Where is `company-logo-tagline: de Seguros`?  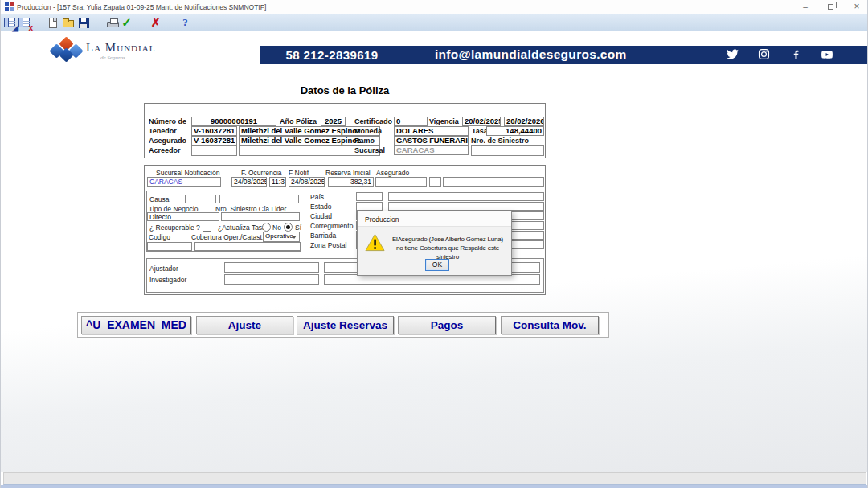
company-logo-tagline: de Seguros is located at coordinates (113, 58).